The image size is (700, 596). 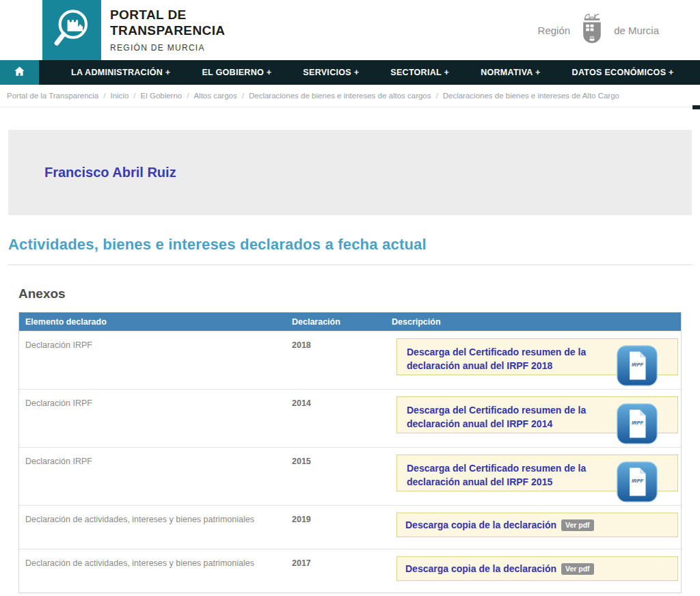 What do you see at coordinates (336, 528) in the screenshot?
I see `declaration-year-cell: 2019` at bounding box center [336, 528].